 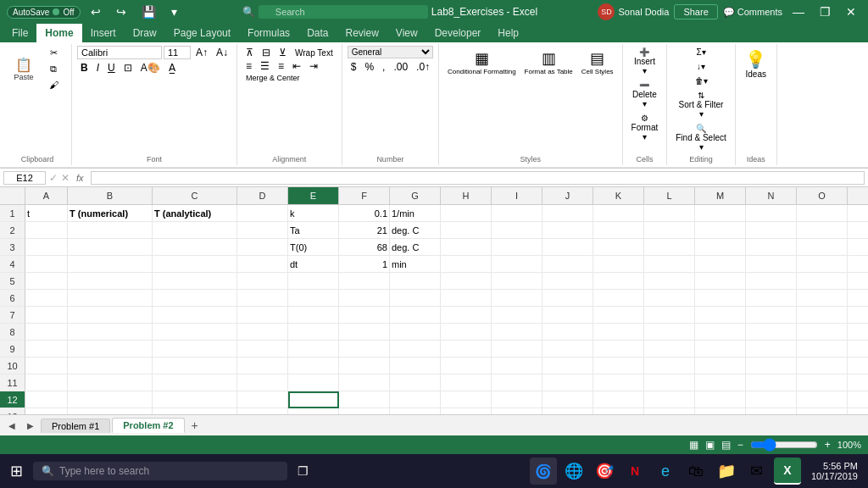 I want to click on col-header-j: J, so click(x=568, y=196).